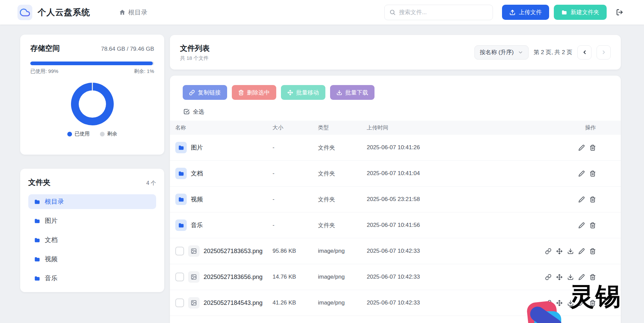 The image size is (644, 323). Describe the element at coordinates (395, 112) in the screenshot. I see `select-all: 全选` at that location.